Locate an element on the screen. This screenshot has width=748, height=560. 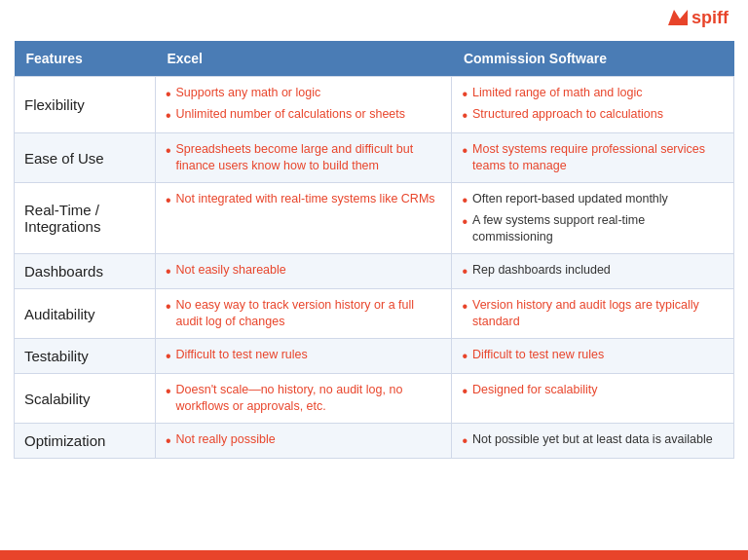
list-item: •Structured approach to calculations is located at coordinates (592, 115).